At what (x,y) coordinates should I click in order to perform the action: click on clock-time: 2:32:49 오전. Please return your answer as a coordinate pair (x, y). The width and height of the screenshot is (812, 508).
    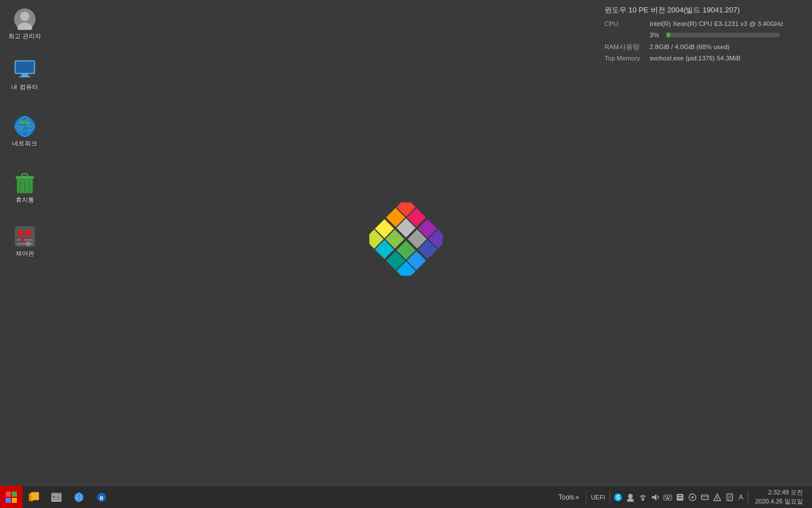
    Looking at the image, I should click on (779, 492).